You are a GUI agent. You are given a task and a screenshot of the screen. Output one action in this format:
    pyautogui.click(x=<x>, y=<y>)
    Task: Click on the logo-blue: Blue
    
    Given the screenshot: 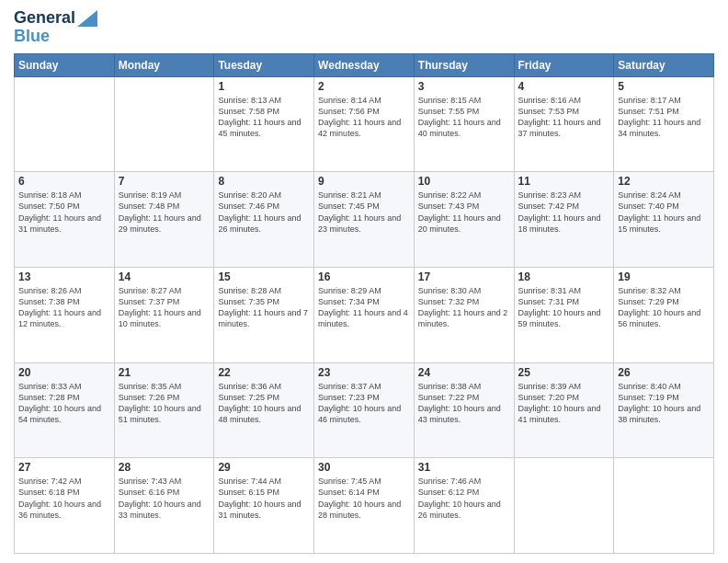 What is the action you would take?
    pyautogui.click(x=55, y=37)
    